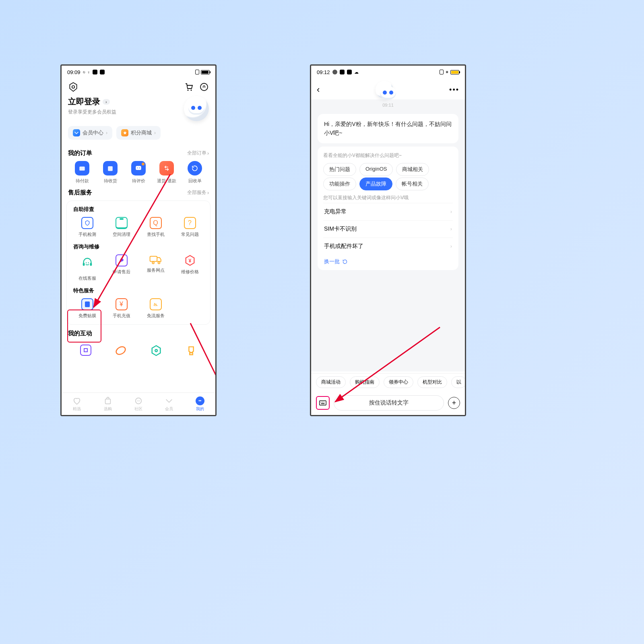 This screenshot has height=644, width=644. I want to click on svc-service-point: 服务网点, so click(155, 268).